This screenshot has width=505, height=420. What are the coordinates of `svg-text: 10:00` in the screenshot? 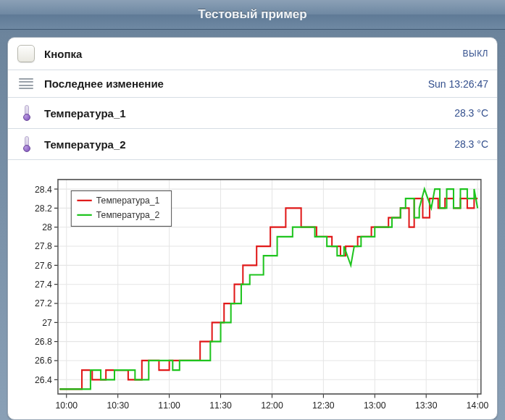 It's located at (67, 406).